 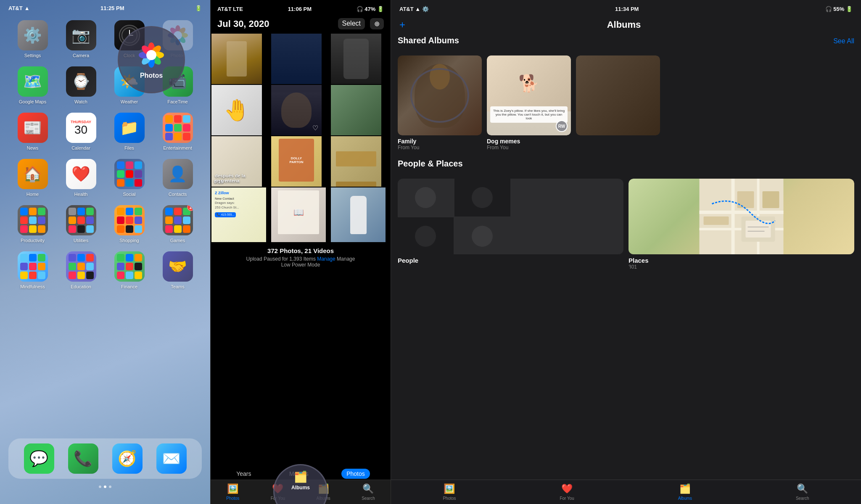 What do you see at coordinates (81, 130) in the screenshot?
I see `calendar-day: 30` at bounding box center [81, 130].